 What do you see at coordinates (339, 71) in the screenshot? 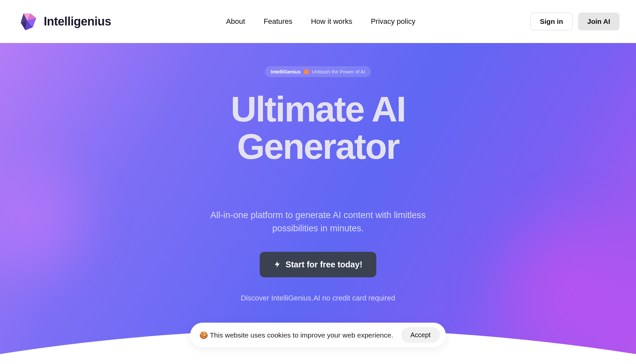
I see `badge-tagline: Unleash the Power of AI` at bounding box center [339, 71].